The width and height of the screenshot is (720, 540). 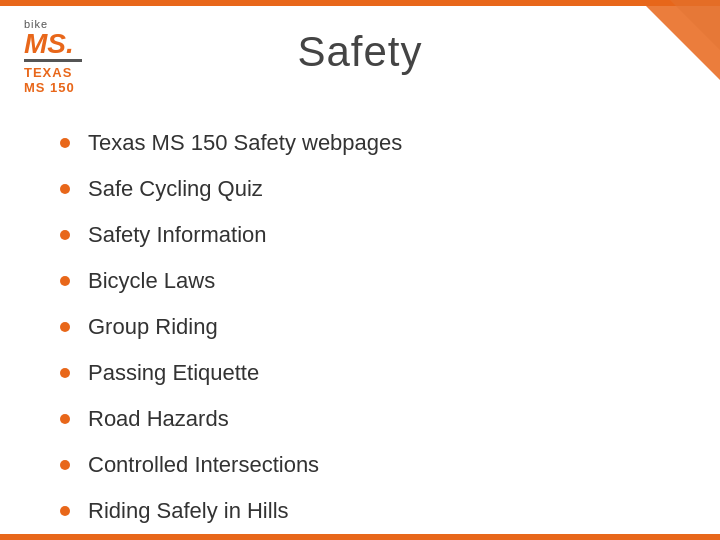 What do you see at coordinates (231, 419) in the screenshot?
I see `list-item: Road Hazards` at bounding box center [231, 419].